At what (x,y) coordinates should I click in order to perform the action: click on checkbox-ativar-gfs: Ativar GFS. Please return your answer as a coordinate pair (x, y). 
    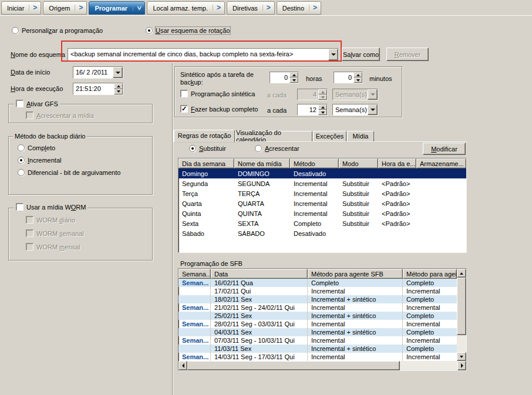
    Looking at the image, I should click on (37, 103).